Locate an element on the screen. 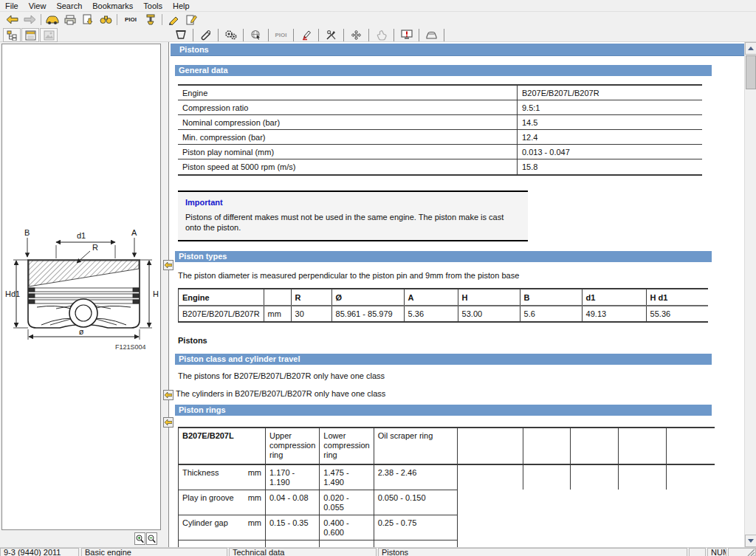 The image size is (756, 556). menu-tools: Tools is located at coordinates (153, 6).